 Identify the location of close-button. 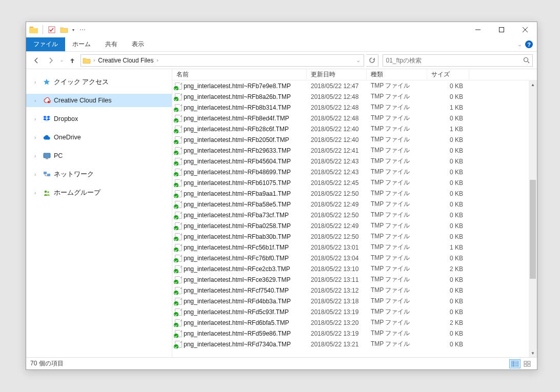
(525, 30).